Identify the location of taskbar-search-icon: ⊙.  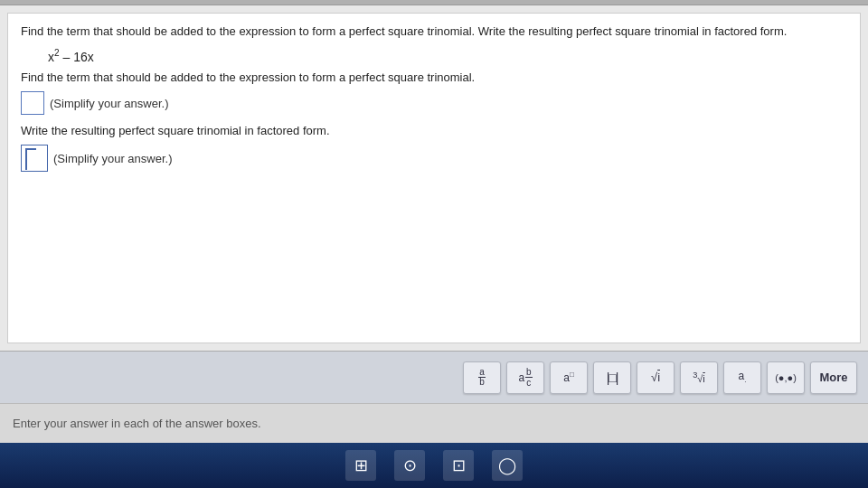
(410, 465).